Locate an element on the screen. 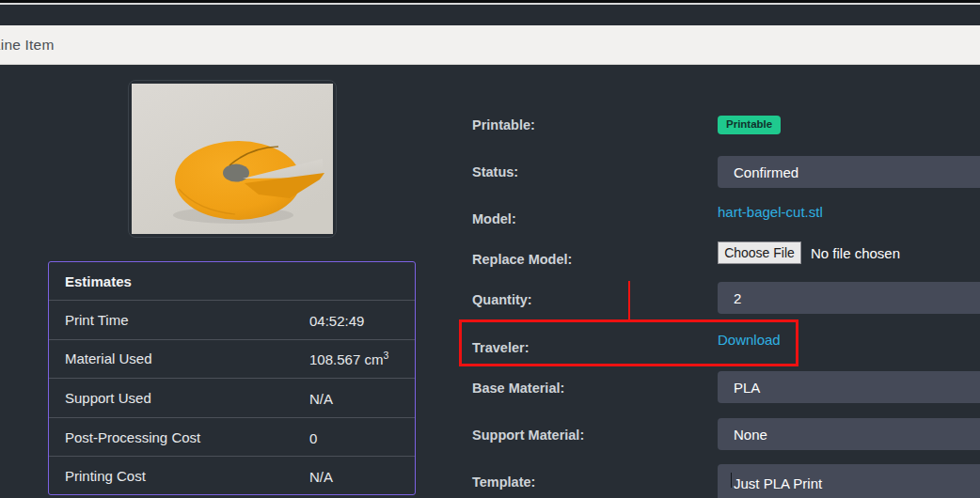  base-material-label: Base Material: is located at coordinates (518, 388).